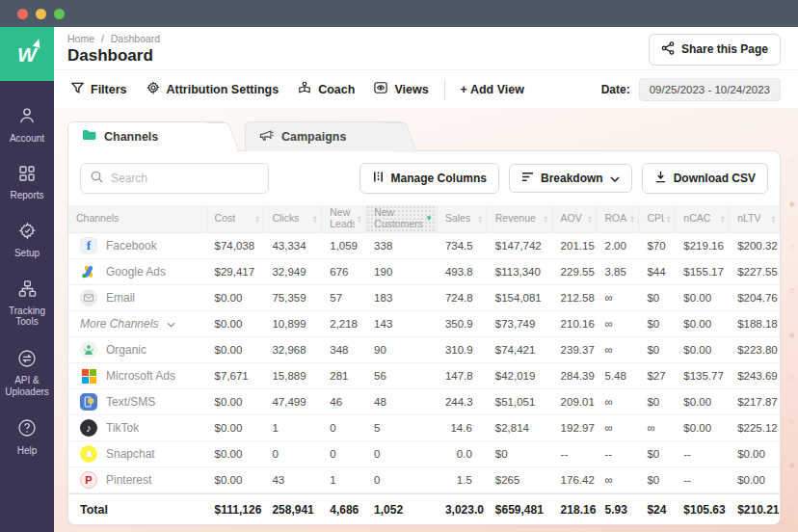 The image size is (798, 532). Describe the element at coordinates (657, 246) in the screenshot. I see `cell-cpl: $70` at that location.